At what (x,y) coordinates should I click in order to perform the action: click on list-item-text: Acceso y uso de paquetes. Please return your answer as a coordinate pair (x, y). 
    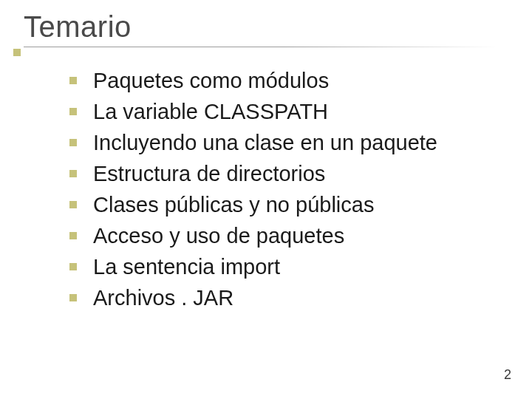
    Looking at the image, I should click on (219, 236).